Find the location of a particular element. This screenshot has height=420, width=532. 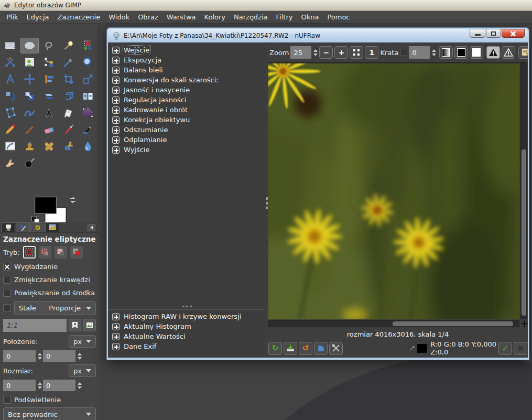

tool-unified-transform-icon is located at coordinates (88, 79).